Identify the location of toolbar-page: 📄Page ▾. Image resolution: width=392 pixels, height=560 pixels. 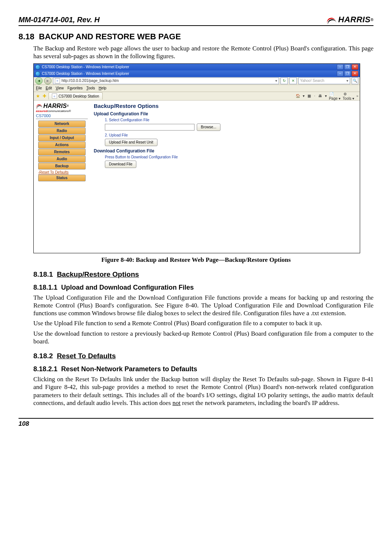
(335, 96).